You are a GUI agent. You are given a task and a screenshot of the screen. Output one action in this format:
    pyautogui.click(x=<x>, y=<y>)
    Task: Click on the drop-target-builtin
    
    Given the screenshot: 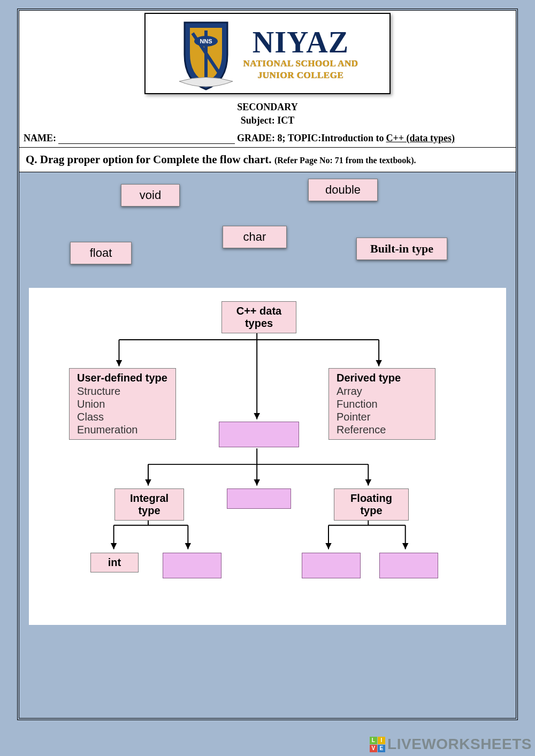 What is the action you would take?
    pyautogui.click(x=259, y=434)
    